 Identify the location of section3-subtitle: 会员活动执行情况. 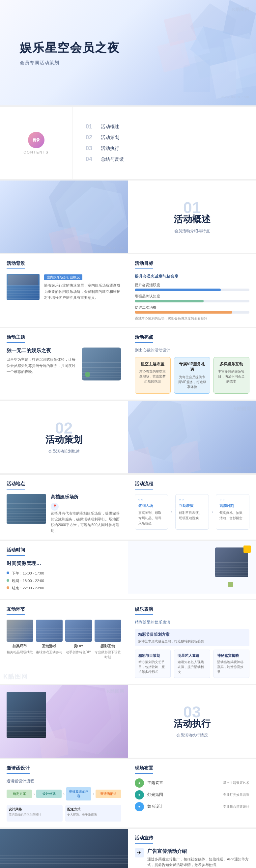
(192, 735).